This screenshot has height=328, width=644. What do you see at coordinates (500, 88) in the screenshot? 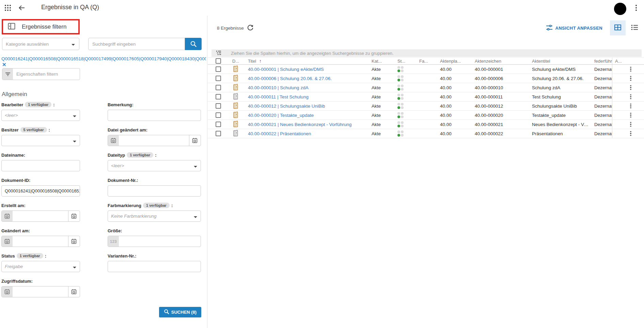
I see `aktenzeichen-cell: 40.00-000010` at bounding box center [500, 88].